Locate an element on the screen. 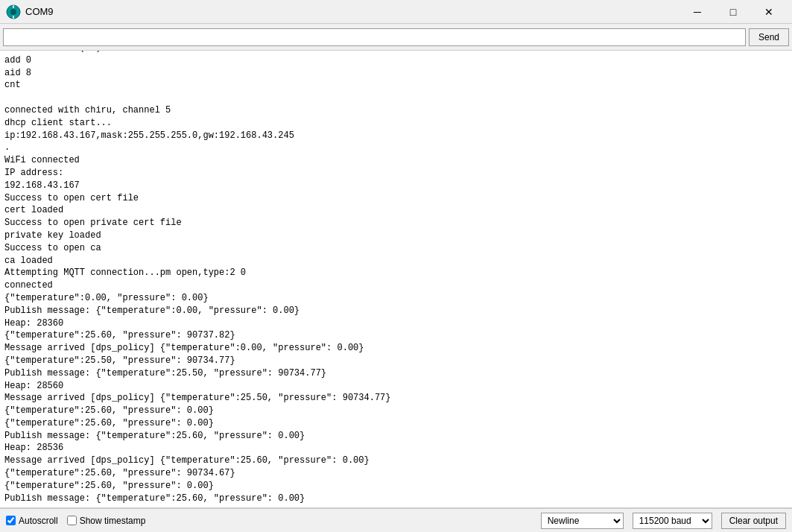 This screenshot has width=792, height=532. autoscroll-group: Autoscroll is located at coordinates (32, 521).